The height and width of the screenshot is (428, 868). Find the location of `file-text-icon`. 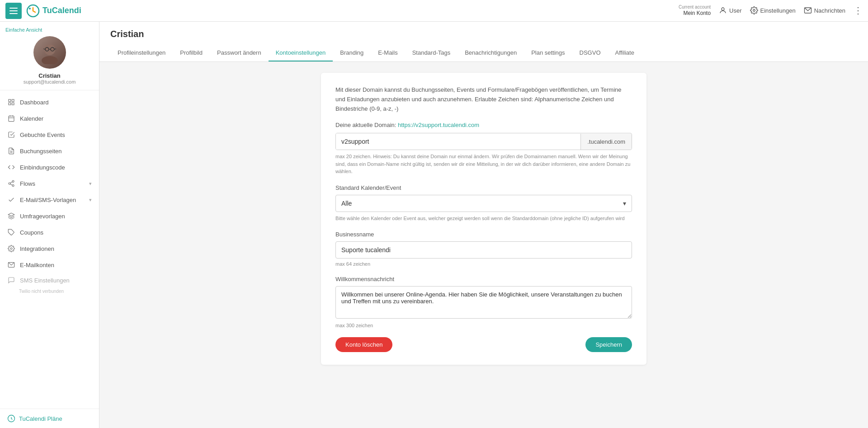

file-text-icon is located at coordinates (11, 151).